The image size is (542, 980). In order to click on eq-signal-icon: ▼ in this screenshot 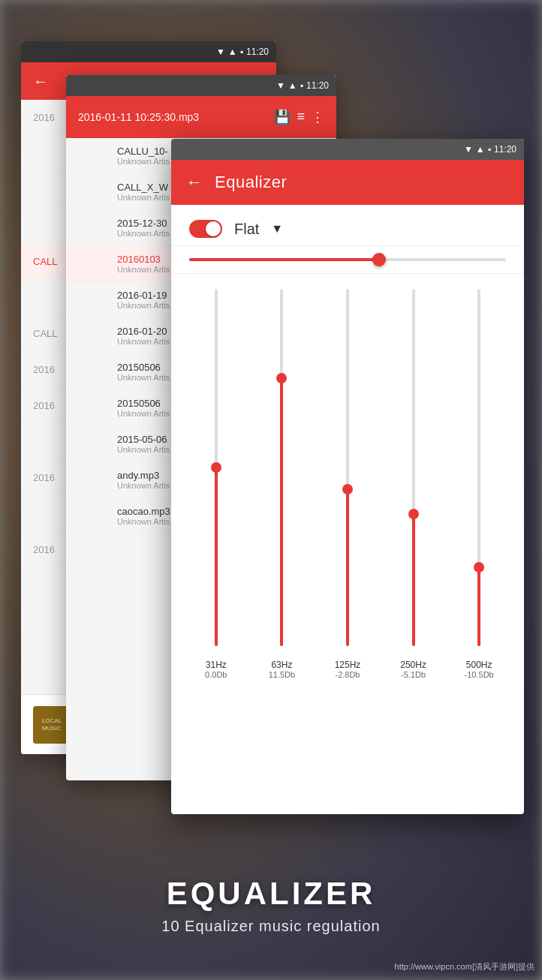, I will do `click(468, 149)`.